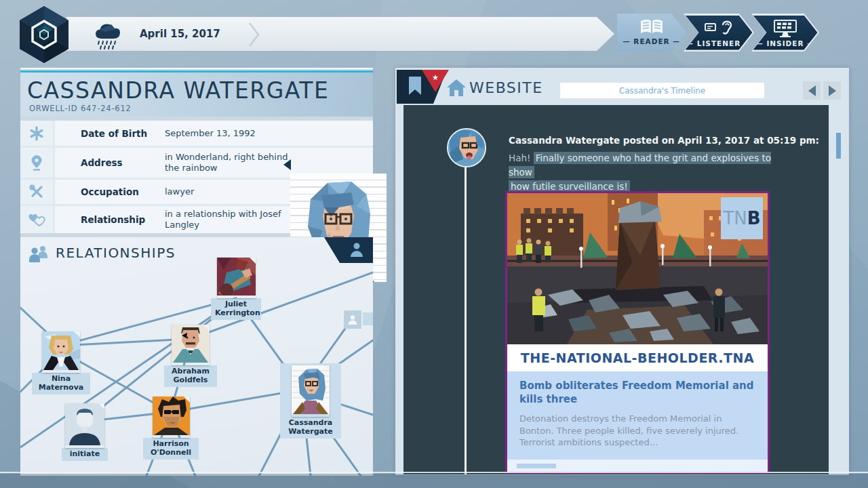 The width and height of the screenshot is (868, 488). Describe the element at coordinates (785, 43) in the screenshot. I see `tab-insider-label: — INSIDER —` at that location.